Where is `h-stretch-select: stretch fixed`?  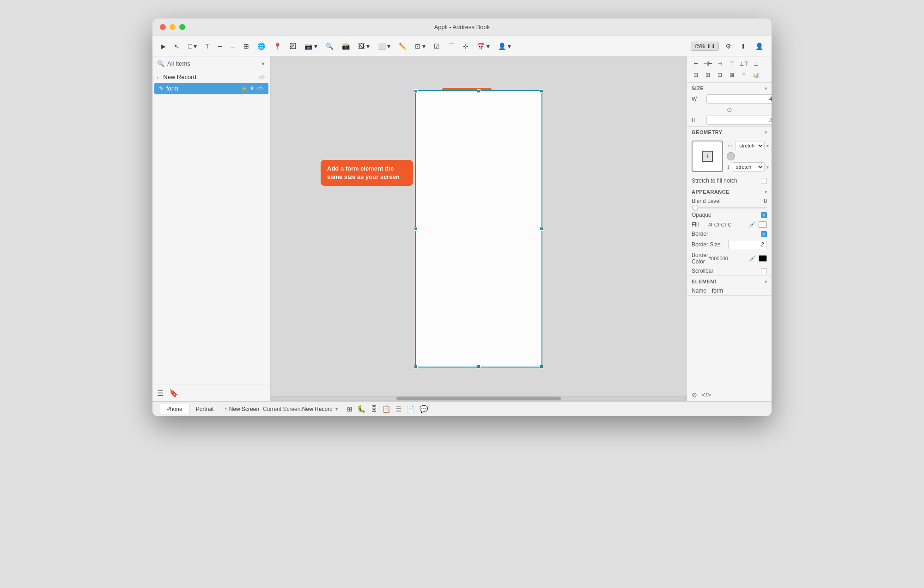
h-stretch-select: stretch fixed is located at coordinates (750, 146).